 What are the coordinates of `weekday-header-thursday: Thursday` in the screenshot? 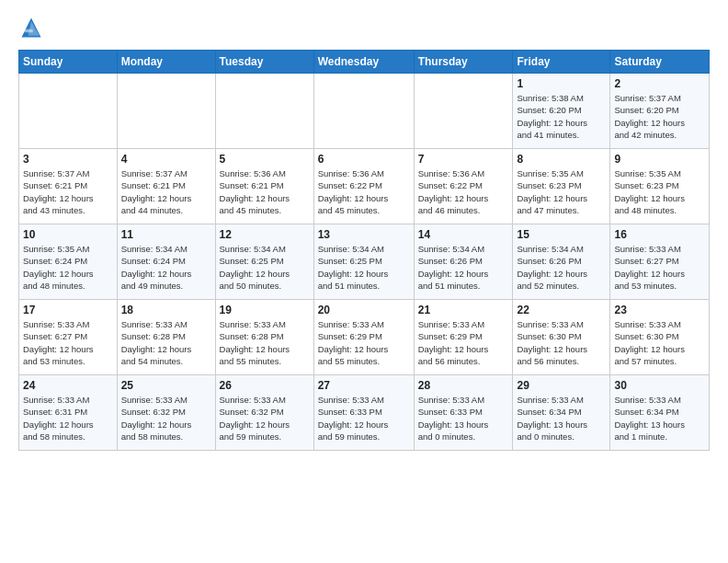 It's located at (463, 63).